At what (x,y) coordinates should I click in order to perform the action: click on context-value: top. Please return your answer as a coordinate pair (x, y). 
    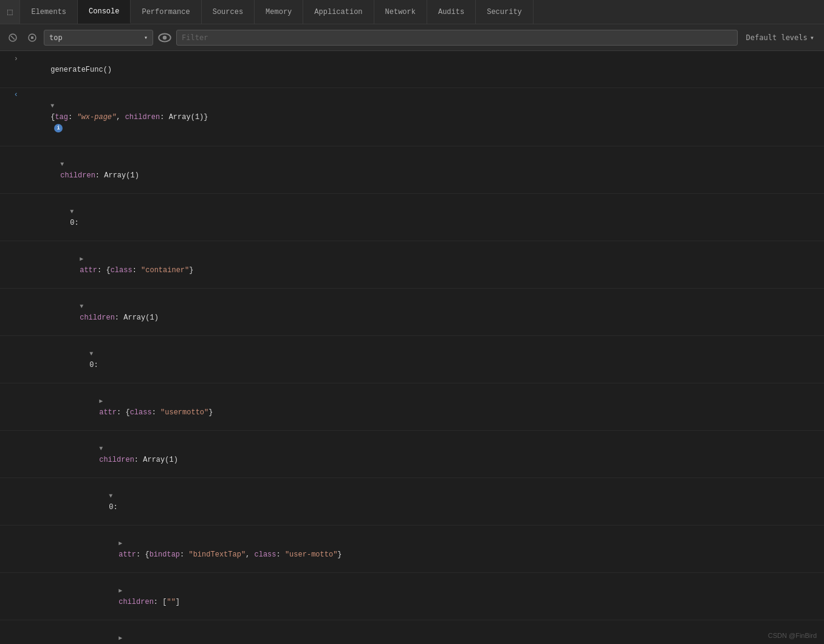
    Looking at the image, I should click on (56, 38).